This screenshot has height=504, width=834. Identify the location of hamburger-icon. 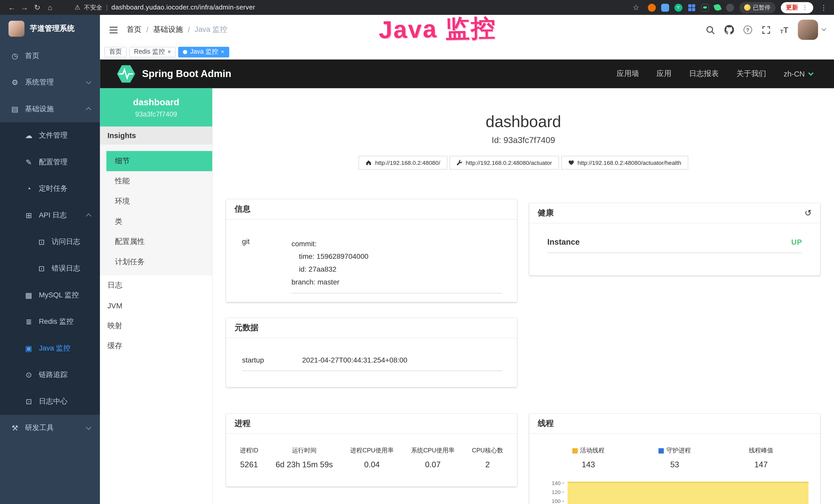
(113, 30).